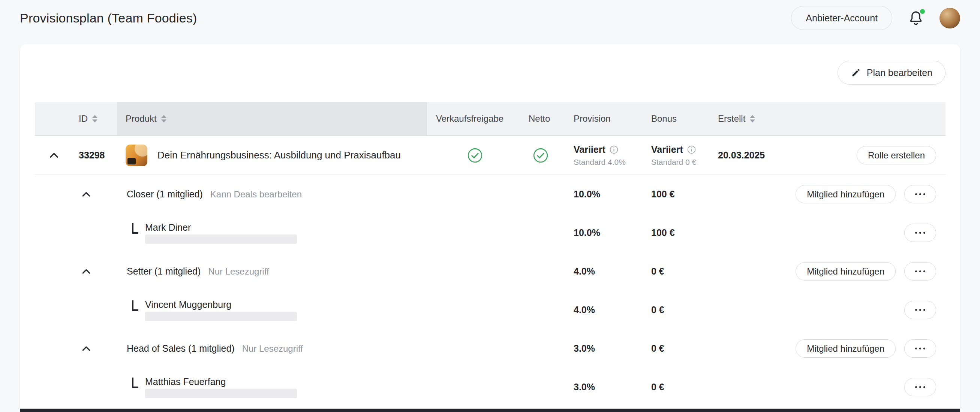 Image resolution: width=980 pixels, height=412 pixels. I want to click on pencil-icon, so click(856, 73).